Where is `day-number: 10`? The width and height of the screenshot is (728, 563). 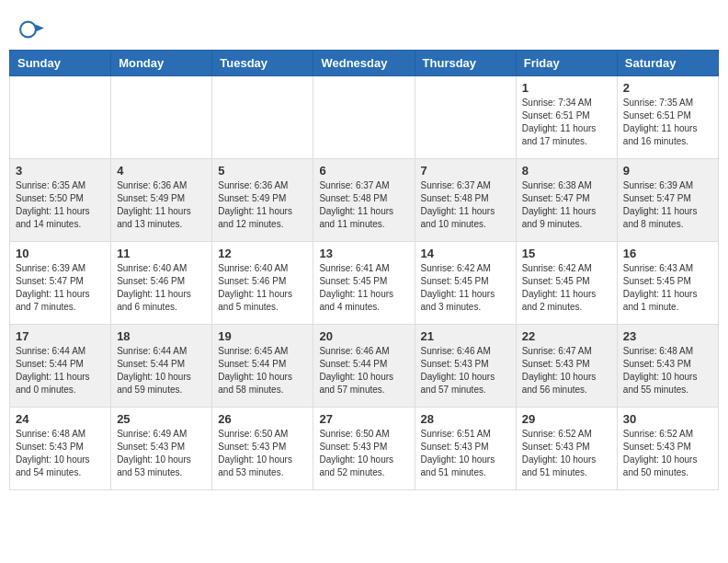 day-number: 10 is located at coordinates (61, 254).